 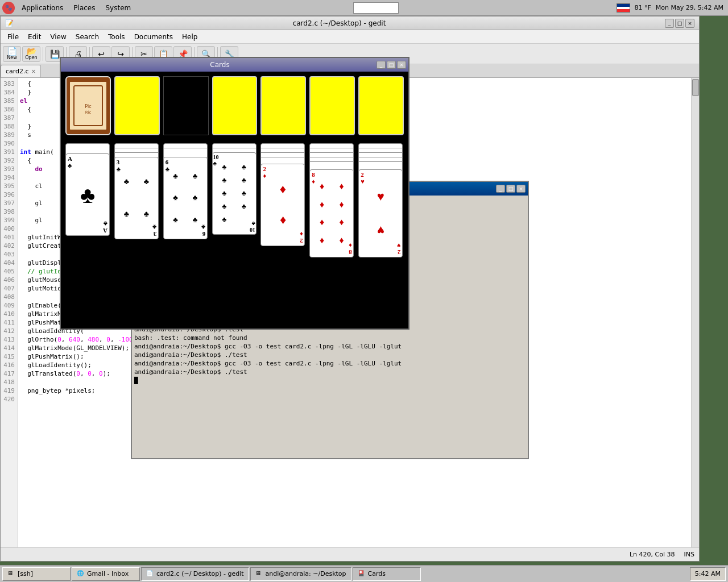 I want to click on gedit-taskbar-icon: 📄, so click(x=150, y=574).